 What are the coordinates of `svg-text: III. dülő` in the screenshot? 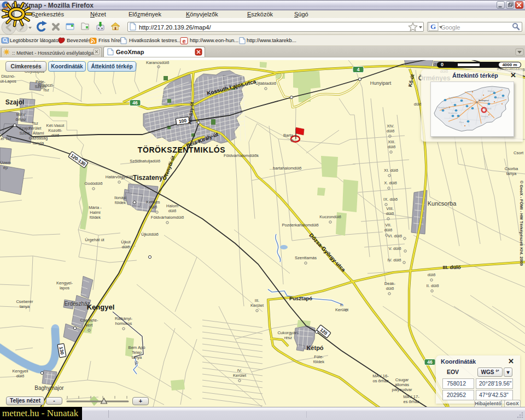 It's located at (452, 267).